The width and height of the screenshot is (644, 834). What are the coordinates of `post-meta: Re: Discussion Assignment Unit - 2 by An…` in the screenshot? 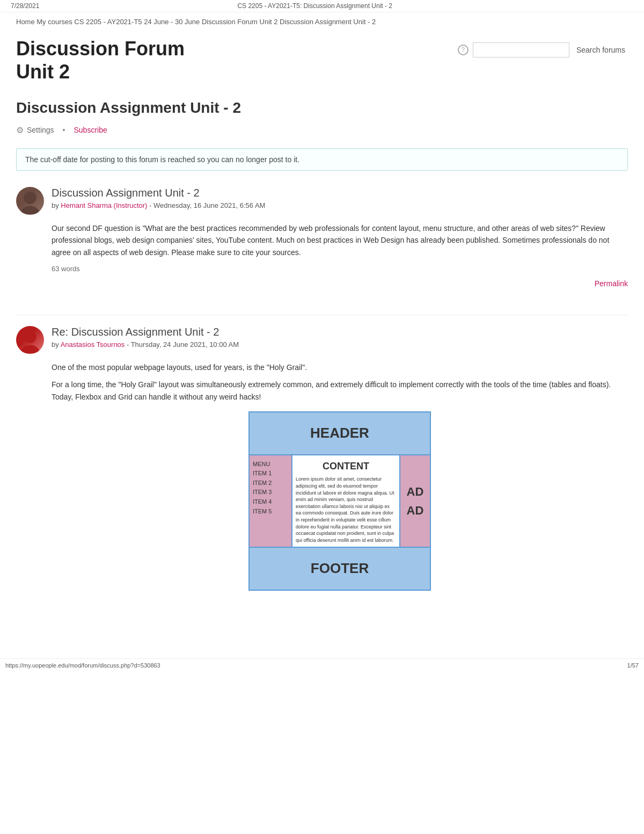 It's located at (340, 337).